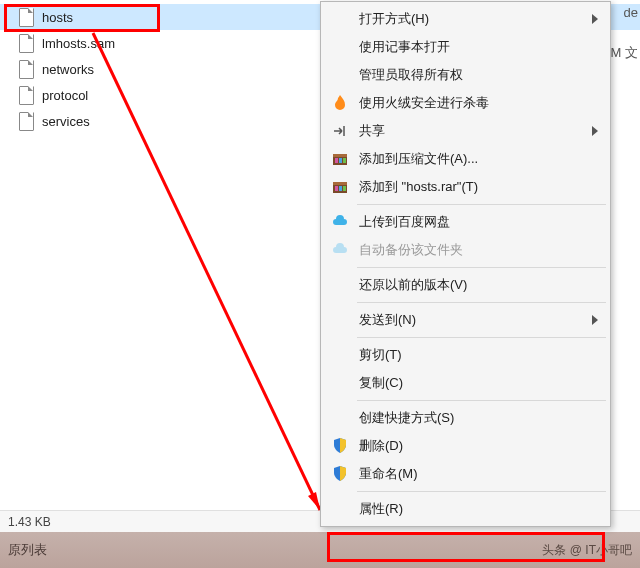  I want to click on menu-label: 删除(D), so click(381, 446).